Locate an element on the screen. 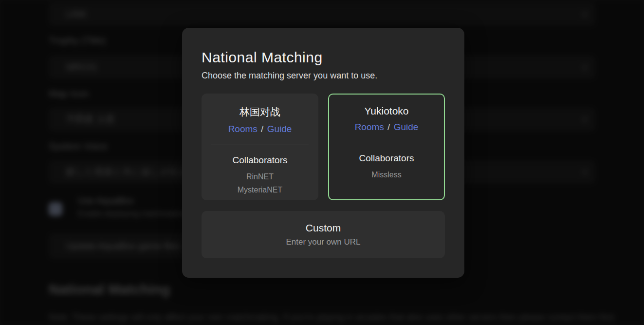  server-name: 林国对战 is located at coordinates (260, 112).